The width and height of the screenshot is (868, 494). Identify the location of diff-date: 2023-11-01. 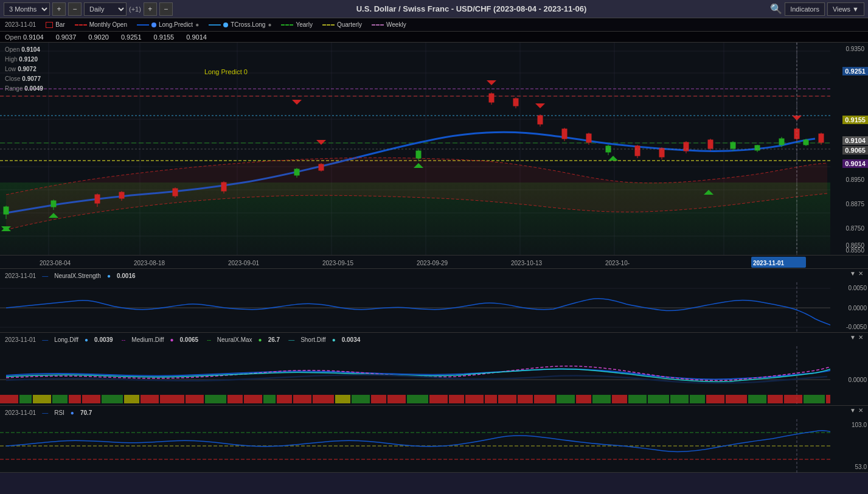
(21, 339).